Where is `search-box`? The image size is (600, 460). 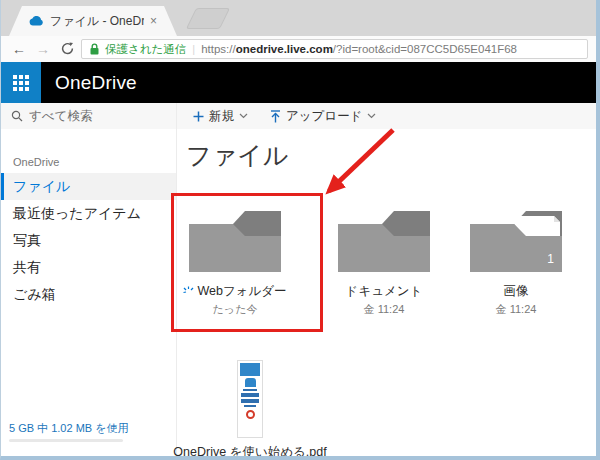 search-box is located at coordinates (88, 116).